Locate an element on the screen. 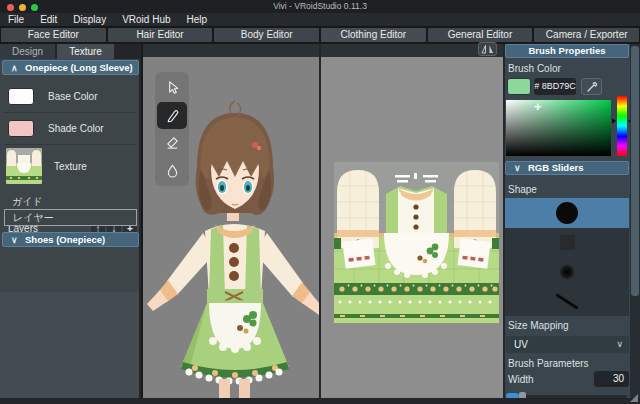 Image resolution: width=640 pixels, height=404 pixels. scrollbar-thumb is located at coordinates (635, 171).